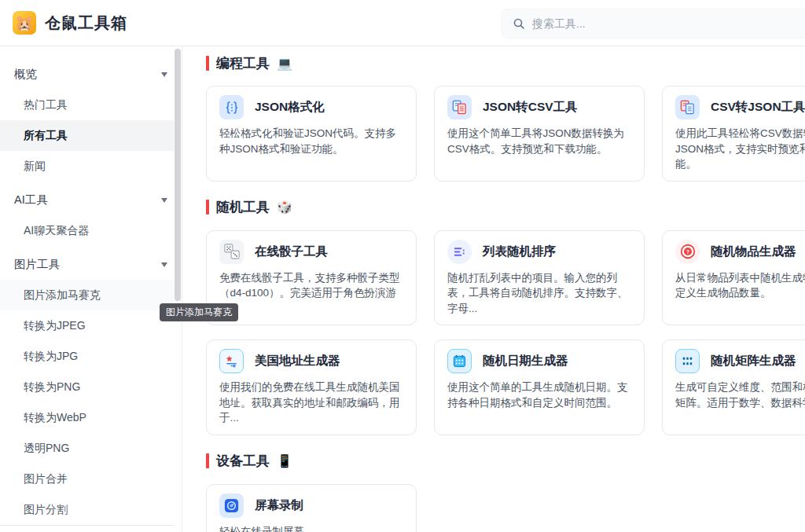 This screenshot has height=532, width=805. I want to click on sidebar-item-label: 透明PNG, so click(46, 449).